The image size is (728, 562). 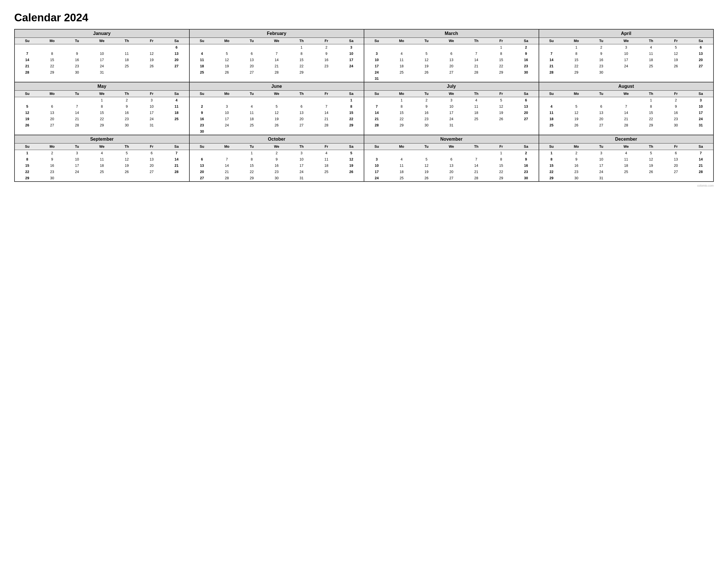 I want to click on day-cell: 18, so click(x=202, y=66).